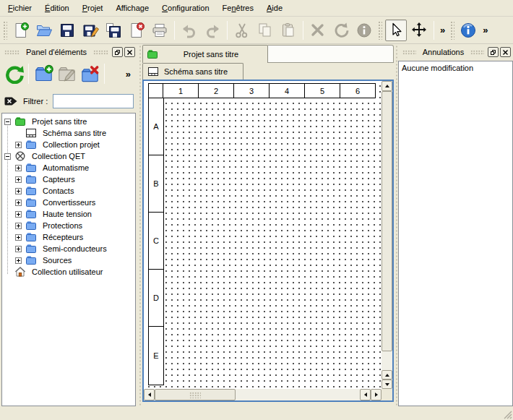 Image resolution: width=513 pixels, height=420 pixels. What do you see at coordinates (387, 385) in the screenshot?
I see `scroll-down-button` at bounding box center [387, 385].